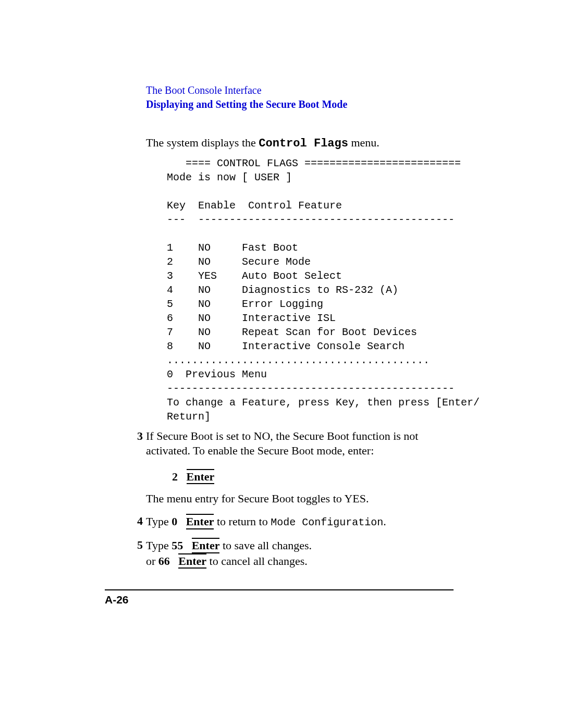  I want to click on step-3-text: If Secure Boot is set to NO, the Secure …, so click(300, 444).